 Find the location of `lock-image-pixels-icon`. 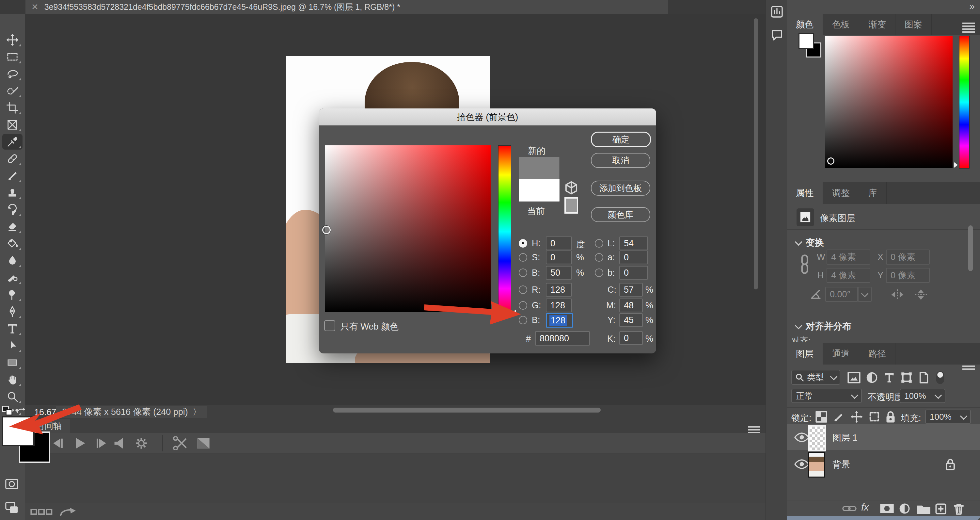

lock-image-pixels-icon is located at coordinates (839, 416).